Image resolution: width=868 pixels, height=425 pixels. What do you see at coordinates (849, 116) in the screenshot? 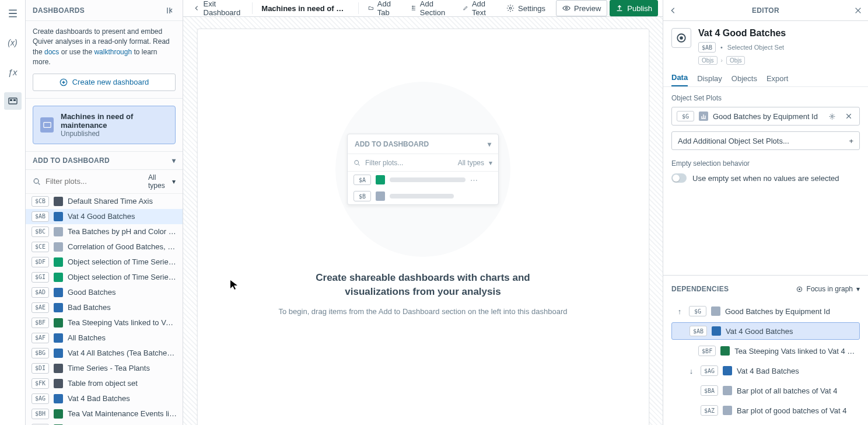
I see `remove-icon` at bounding box center [849, 116].